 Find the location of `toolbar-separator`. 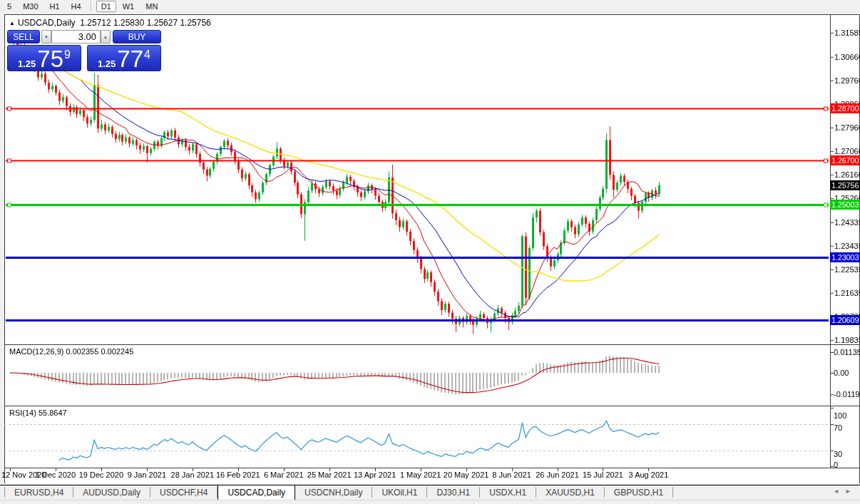

toolbar-separator is located at coordinates (91, 6).